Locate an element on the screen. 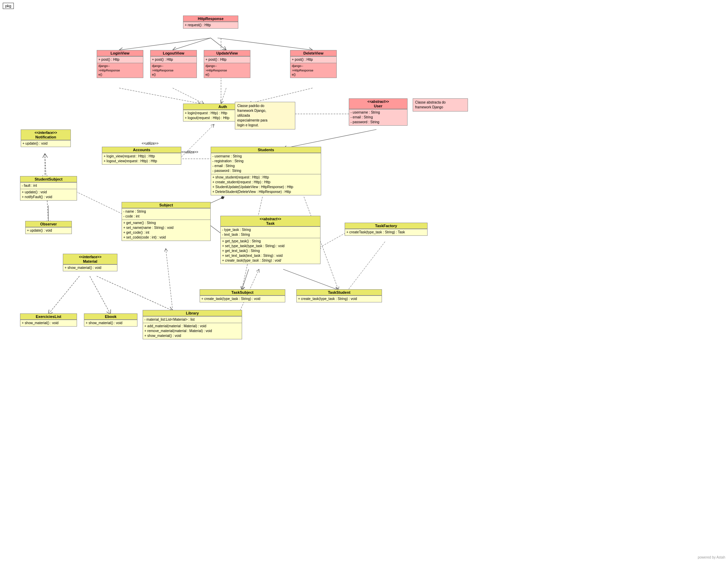 This screenshot has width=728, height=562. utiliza-label-1: <<utiliza>> is located at coordinates (190, 152).